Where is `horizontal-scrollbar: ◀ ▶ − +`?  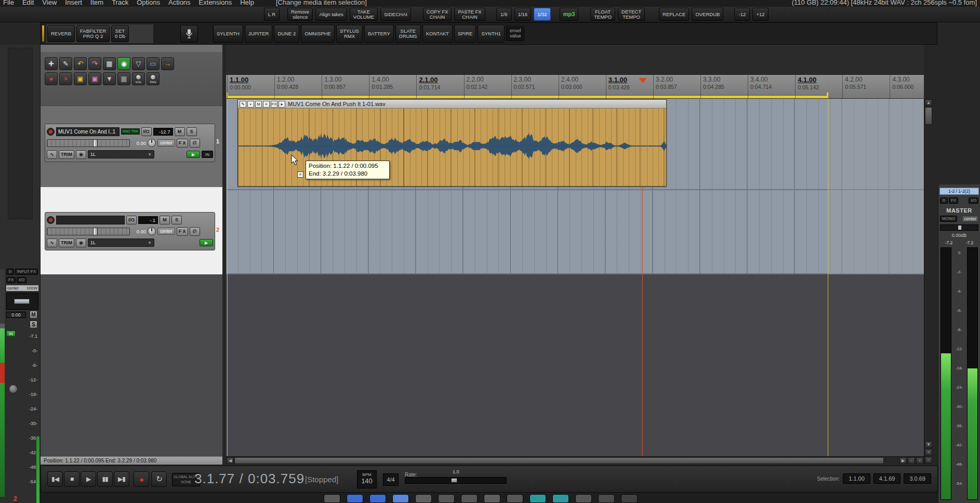
horizontal-scrollbar: ◀ ▶ − + is located at coordinates (575, 460).